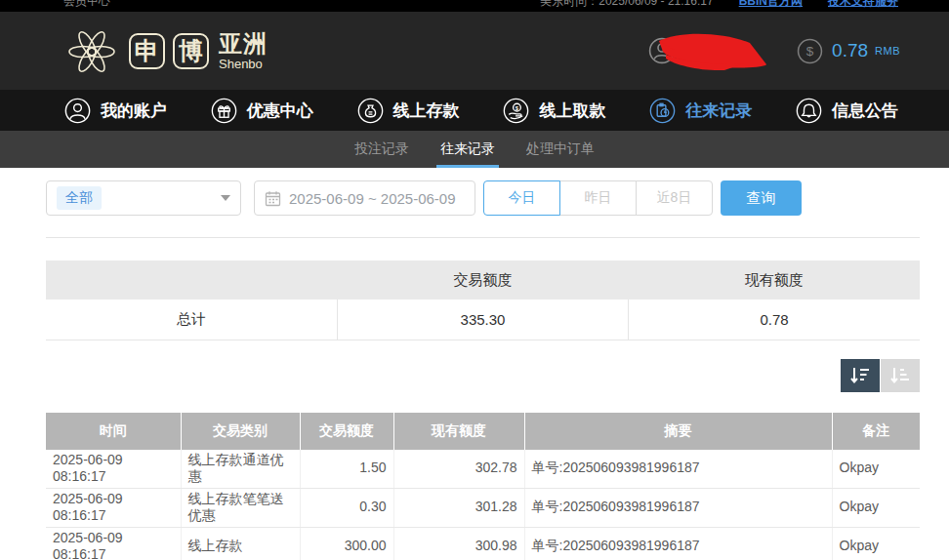  Describe the element at coordinates (900, 376) in the screenshot. I see `sort-asc-icon` at that location.